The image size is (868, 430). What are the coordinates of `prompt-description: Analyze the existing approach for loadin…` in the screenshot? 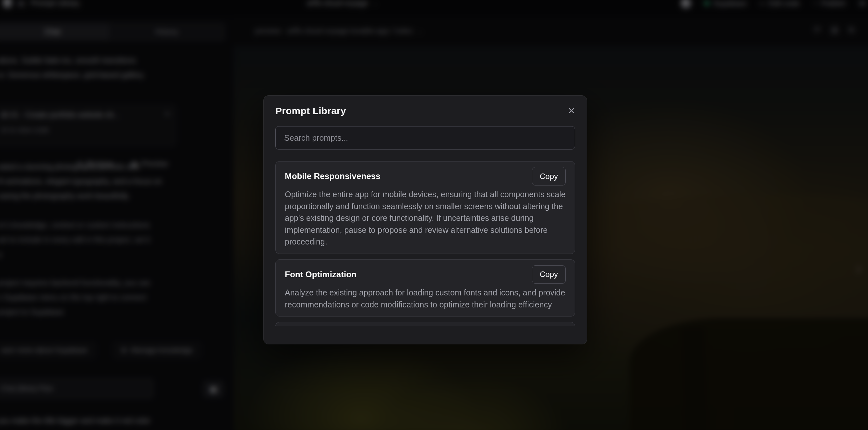 It's located at (425, 299).